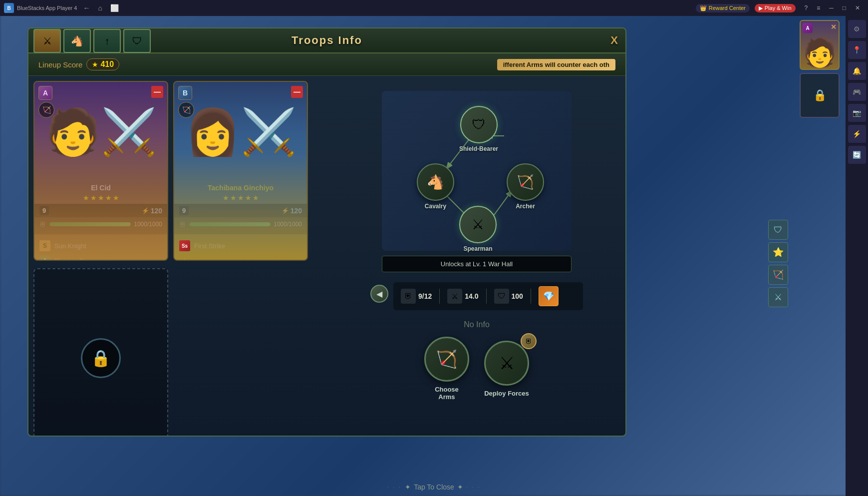  Describe the element at coordinates (79, 64) in the screenshot. I see `lineup-score-left: Lineup Score ★ 410` at that location.